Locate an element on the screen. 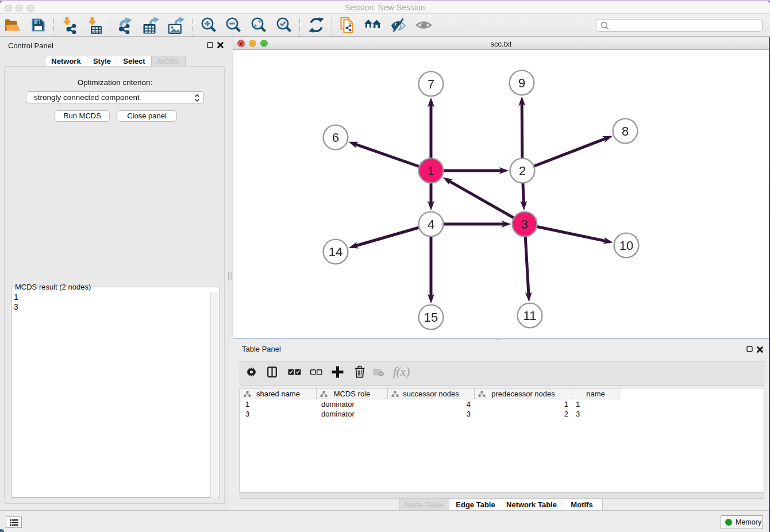 This screenshot has width=770, height=532. svg-text: 7 is located at coordinates (431, 84).